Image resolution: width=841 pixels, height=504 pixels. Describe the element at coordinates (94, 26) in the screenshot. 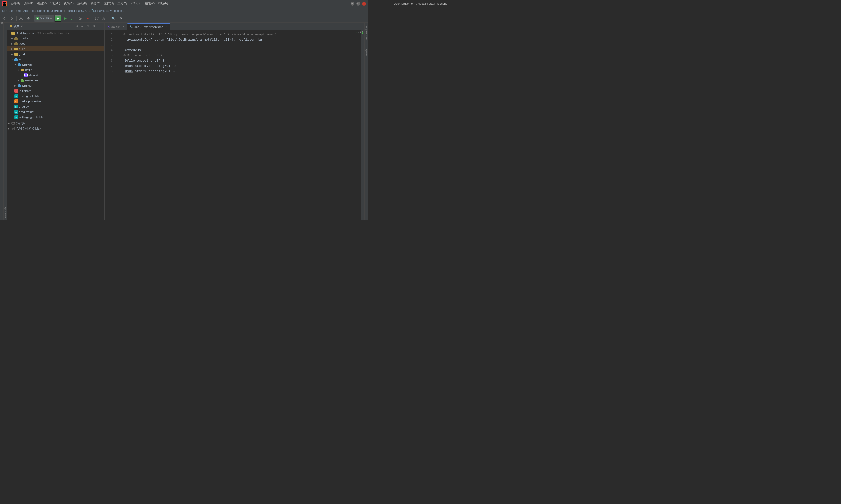

I see `panel-settings-button: ⚙` at that location.